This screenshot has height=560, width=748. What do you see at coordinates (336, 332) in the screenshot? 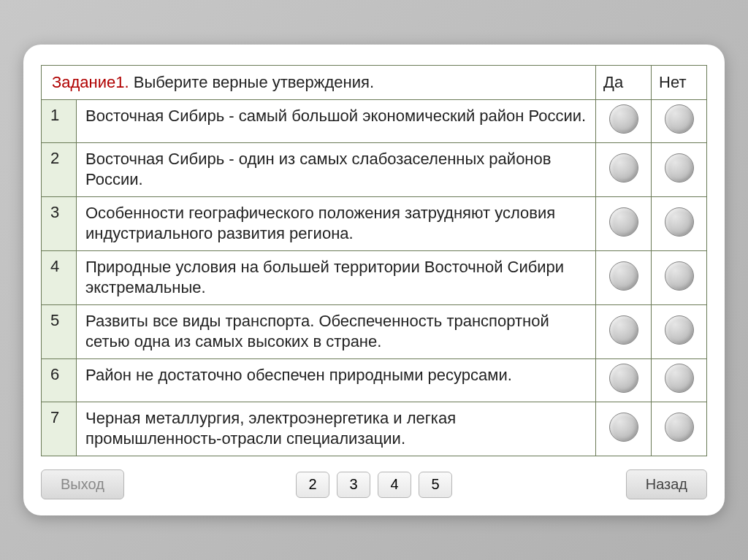
I see `row-text: Развиты все виды транспорта. Обеспеченно…` at bounding box center [336, 332].